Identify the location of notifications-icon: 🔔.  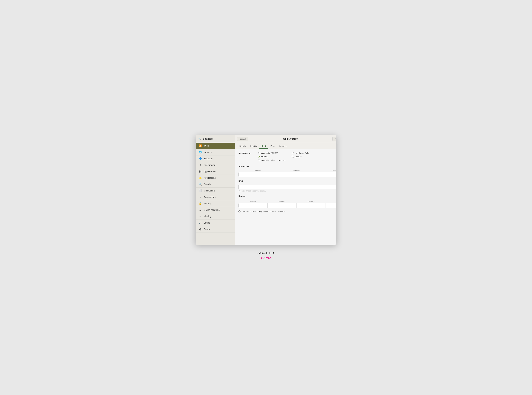
(200, 178).